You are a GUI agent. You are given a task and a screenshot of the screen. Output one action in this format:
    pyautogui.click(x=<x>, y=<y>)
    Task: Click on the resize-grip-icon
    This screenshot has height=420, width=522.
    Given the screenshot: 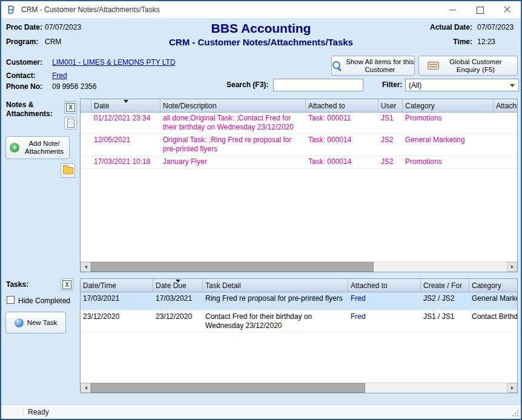 What is the action you would take?
    pyautogui.click(x=515, y=413)
    